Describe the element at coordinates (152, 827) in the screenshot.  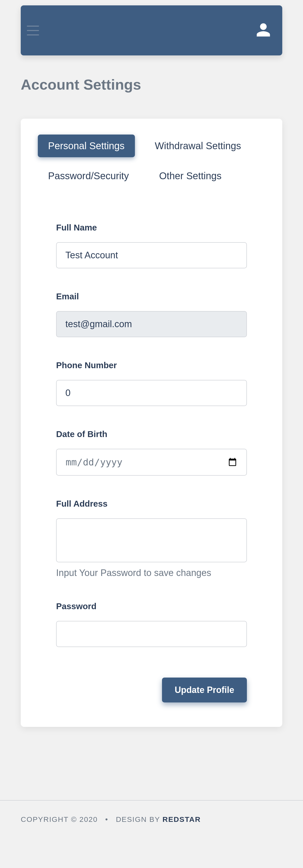
I see `footer: COPYRIGHT © 2020 • DESIGN BY REDSTAR` at that location.